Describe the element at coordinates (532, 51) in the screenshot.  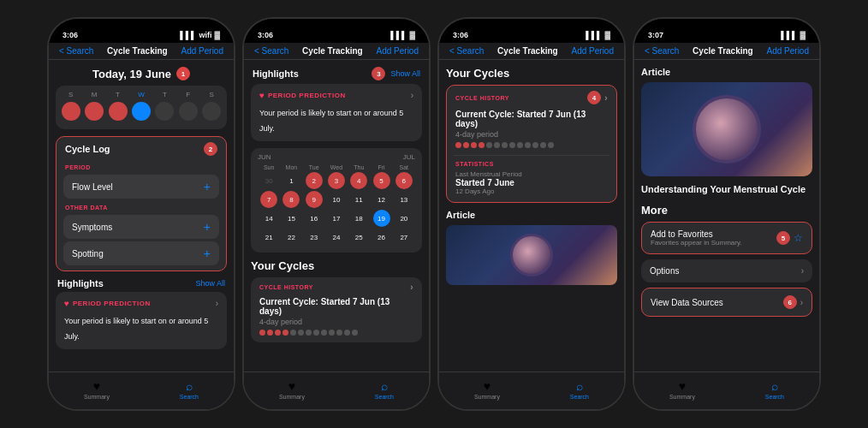
I see `nav-bar-3: < Search Cycle Tracking Add Period` at that location.